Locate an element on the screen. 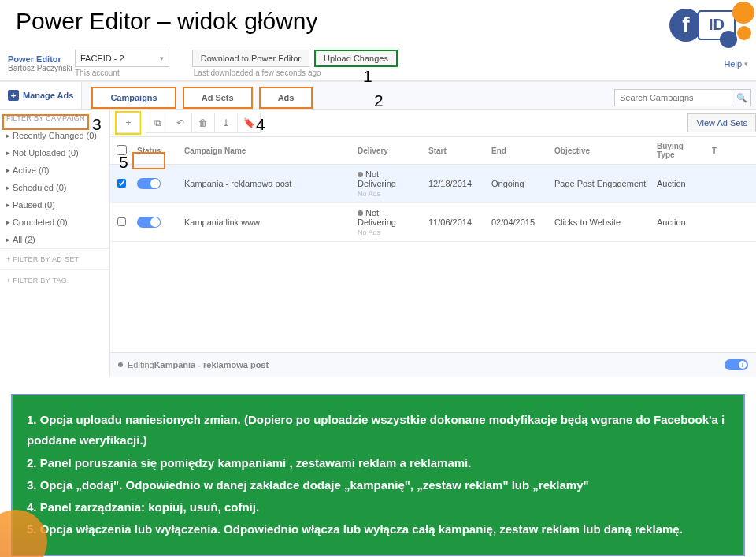  info-line-1: 1. Opcja uploadu naniesionych zmian. (Do… is located at coordinates (378, 430).